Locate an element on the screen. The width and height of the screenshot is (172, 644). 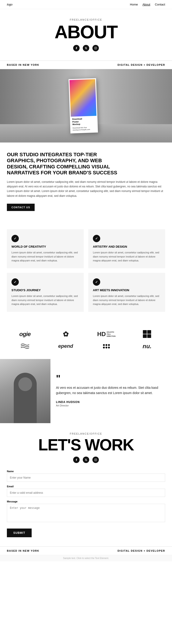
feature-title-2: STUDIO'S JOURNEY is located at coordinates (45, 290).